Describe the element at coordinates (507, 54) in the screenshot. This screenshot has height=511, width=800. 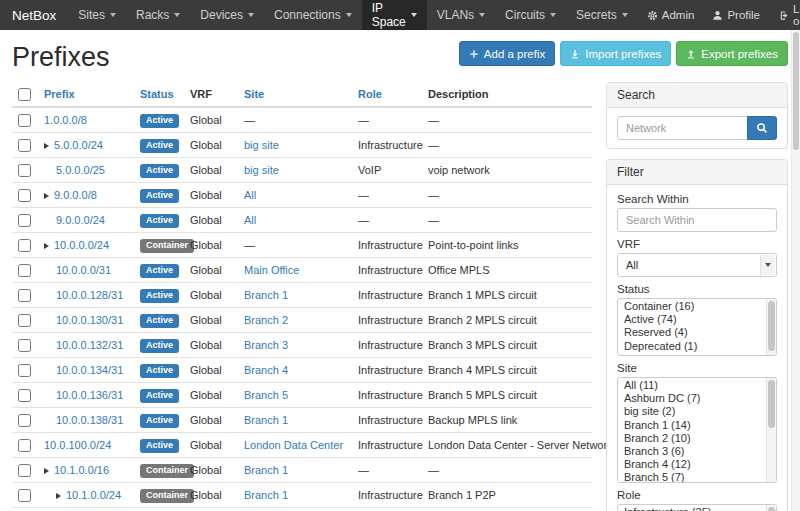
I see `add-prefix-button: Add a prefix` at that location.